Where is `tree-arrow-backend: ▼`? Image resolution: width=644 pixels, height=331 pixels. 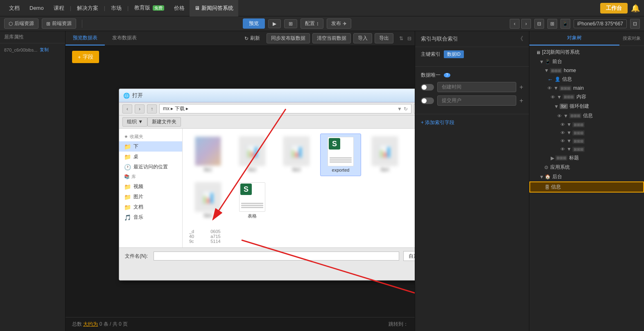 tree-arrow-backend: ▼ is located at coordinates (542, 177).